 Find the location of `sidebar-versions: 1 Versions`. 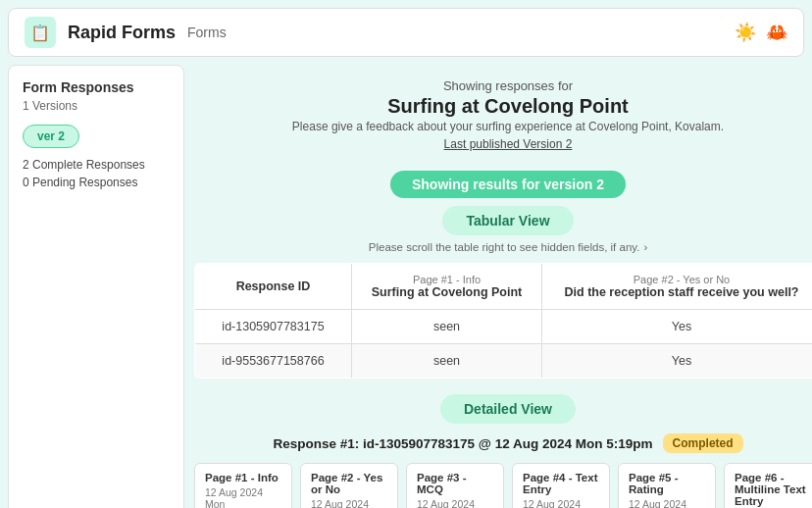

sidebar-versions: 1 Versions is located at coordinates (96, 106).